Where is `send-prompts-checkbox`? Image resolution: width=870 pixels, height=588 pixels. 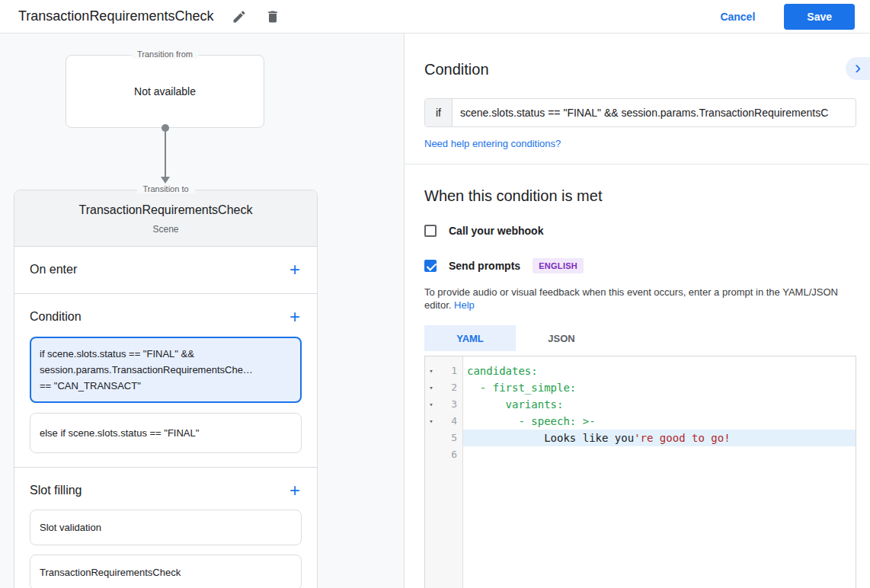 send-prompts-checkbox is located at coordinates (430, 266).